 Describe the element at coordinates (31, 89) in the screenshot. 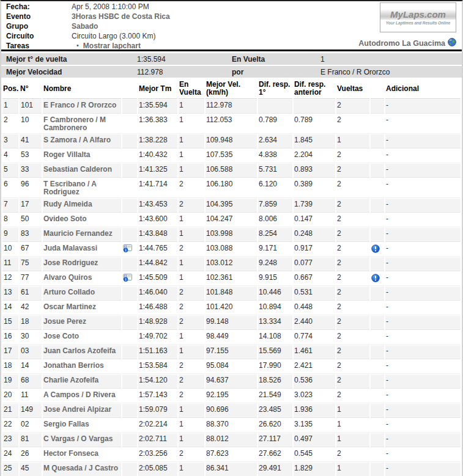

I see `col-header-num: N°` at that location.